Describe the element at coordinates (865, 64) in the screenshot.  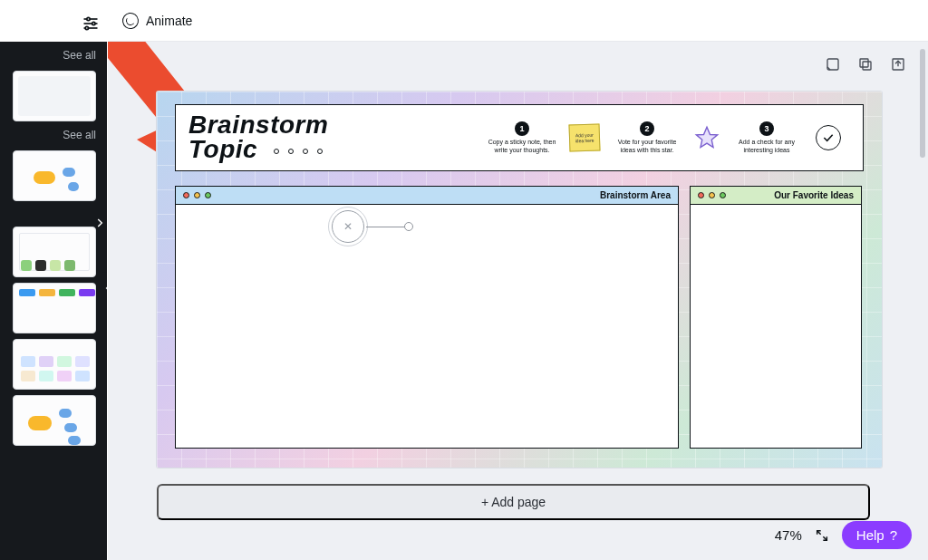
I see `page-actions` at that location.